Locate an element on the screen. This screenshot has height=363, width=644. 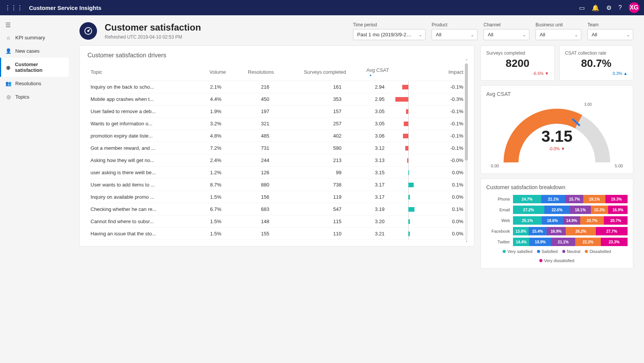
sidebar-item-new-cases: 👤New cases is located at coordinates (34, 51).